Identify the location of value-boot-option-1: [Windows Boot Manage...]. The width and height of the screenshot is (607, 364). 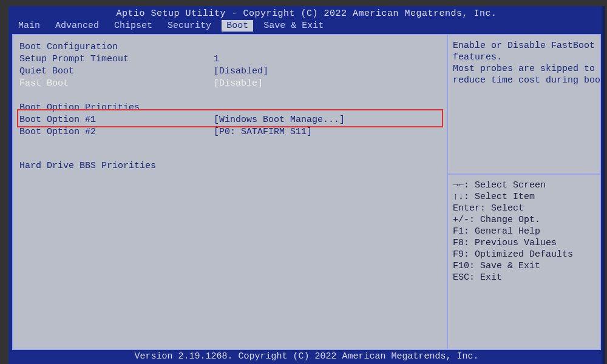
(279, 120).